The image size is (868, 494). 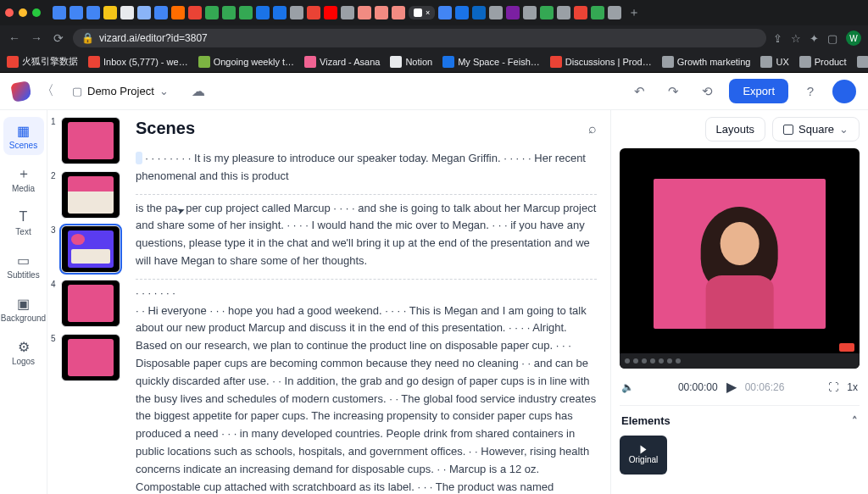 What do you see at coordinates (844, 92) in the screenshot?
I see `user-avatar` at bounding box center [844, 92].